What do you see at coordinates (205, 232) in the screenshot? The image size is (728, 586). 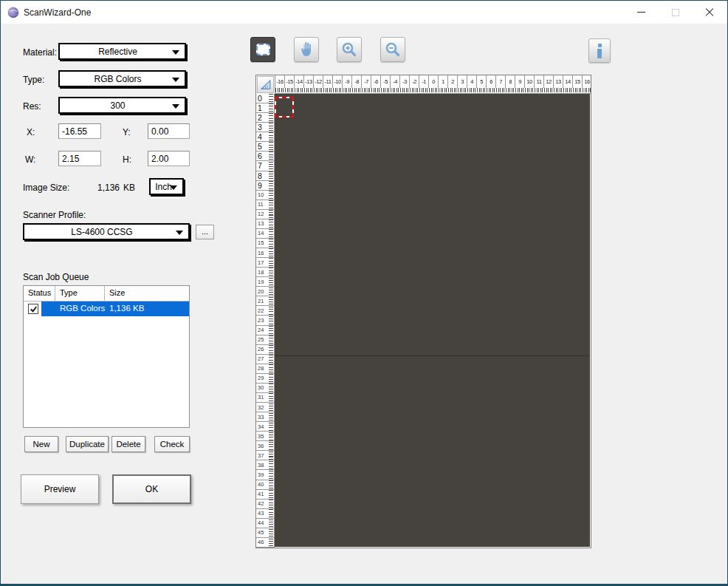 I see `browse-profile-button: ...` at bounding box center [205, 232].